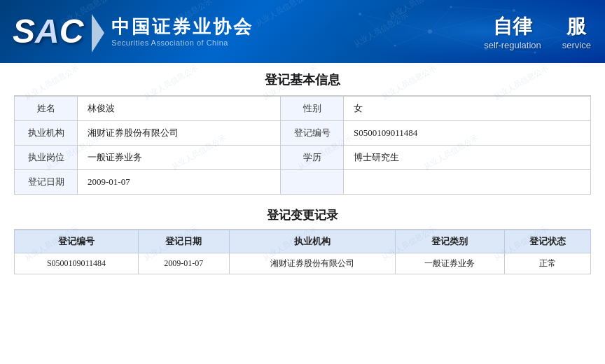 The height and width of the screenshot is (364, 605). I want to click on header-right-area: 自律 self-regulation 服 service, so click(538, 31).